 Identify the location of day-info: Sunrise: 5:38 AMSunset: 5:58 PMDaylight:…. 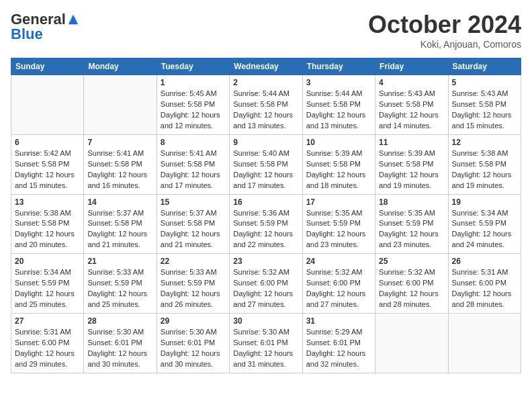
(485, 170).